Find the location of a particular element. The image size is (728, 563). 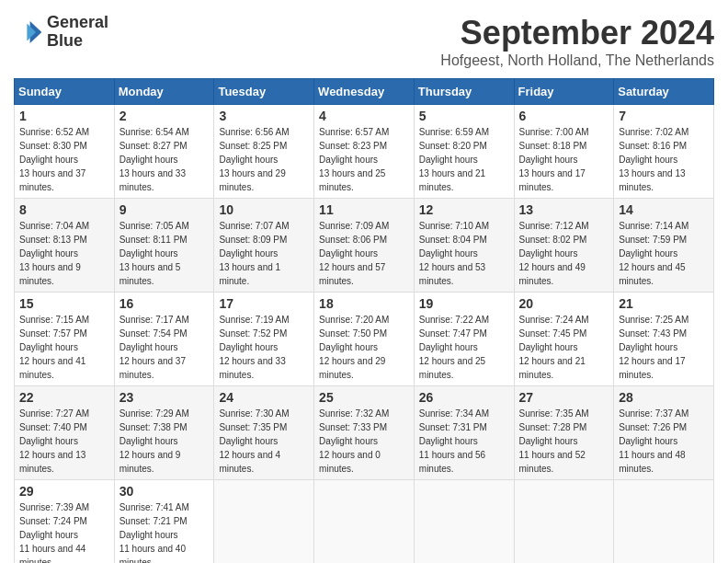

day-number: 13 is located at coordinates (564, 210).